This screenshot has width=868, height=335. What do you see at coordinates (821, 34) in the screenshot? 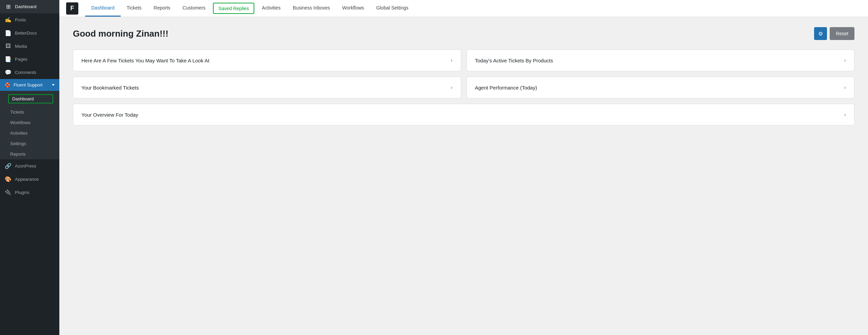
I see `gear-icon: ⚙` at bounding box center [821, 34].